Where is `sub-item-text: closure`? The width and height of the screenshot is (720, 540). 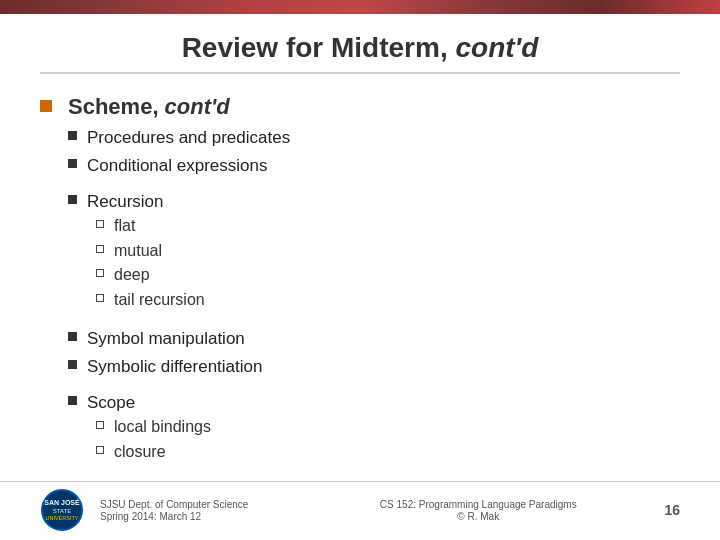 sub-item-text: closure is located at coordinates (140, 452).